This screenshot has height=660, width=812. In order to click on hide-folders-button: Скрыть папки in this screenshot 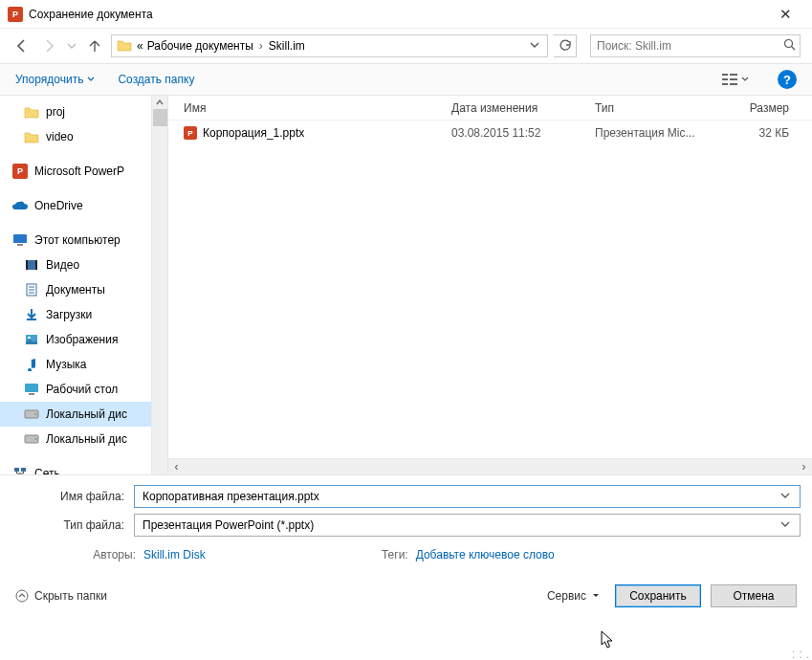, I will do `click(61, 596)`.